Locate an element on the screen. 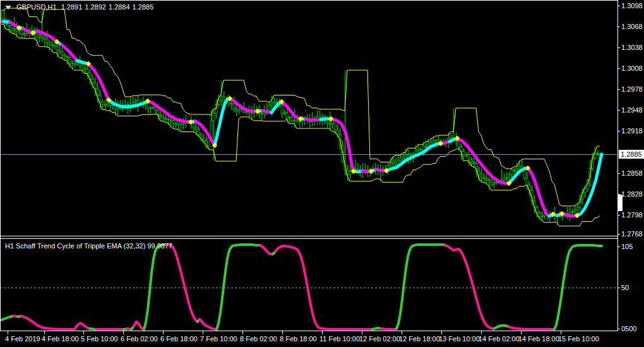 Image resolution: width=644 pixels, height=347 pixels. price-axis-label: 1.2798 is located at coordinates (632, 215).